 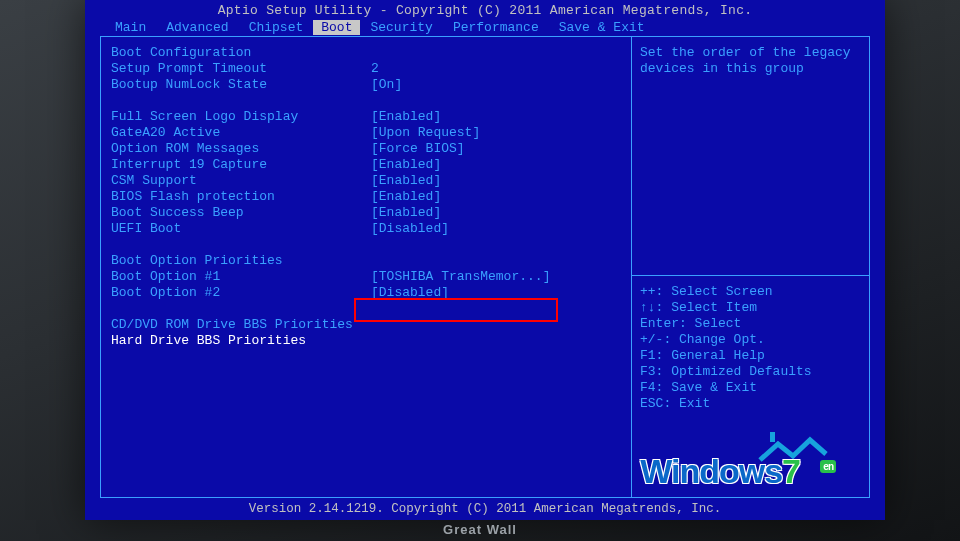 I want to click on setting-value: [Upon Request], so click(x=496, y=133).